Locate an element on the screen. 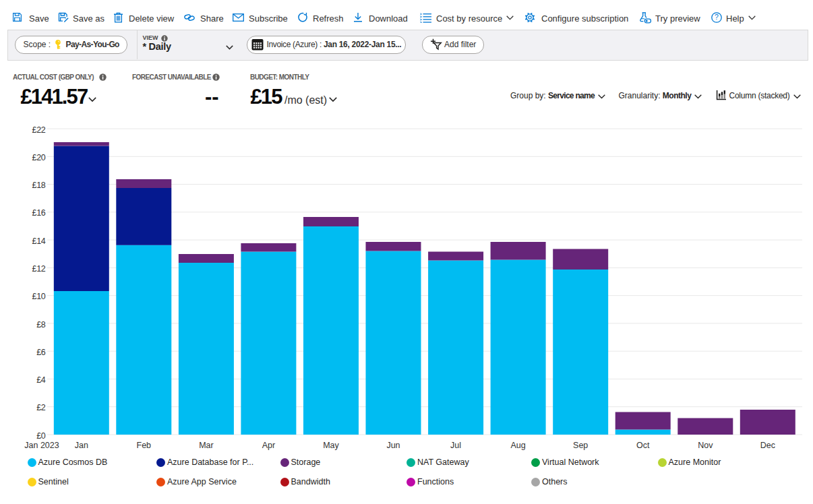 The image size is (813, 504). svg-text: £10 is located at coordinates (39, 296).